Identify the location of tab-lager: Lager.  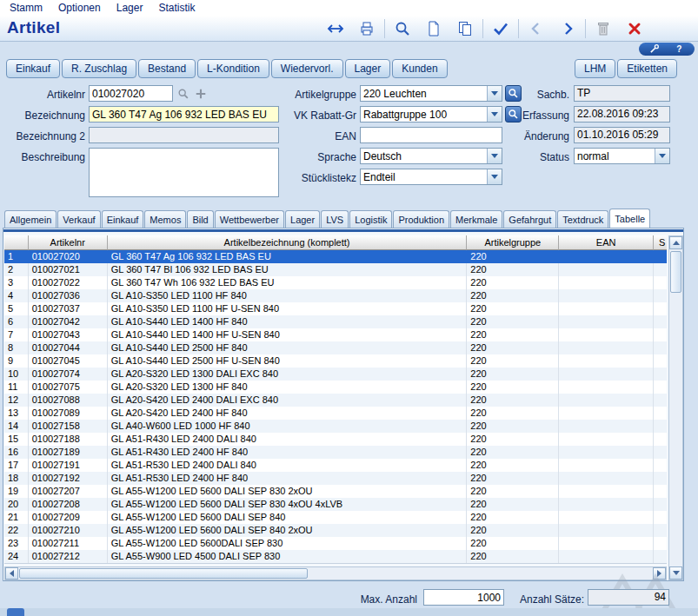
(302, 219).